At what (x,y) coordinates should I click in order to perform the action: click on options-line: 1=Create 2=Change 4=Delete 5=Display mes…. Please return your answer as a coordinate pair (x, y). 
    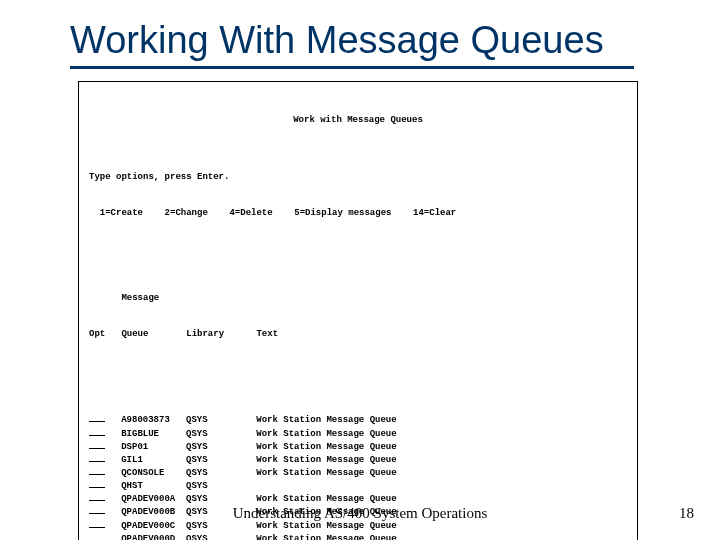
    Looking at the image, I should click on (358, 213).